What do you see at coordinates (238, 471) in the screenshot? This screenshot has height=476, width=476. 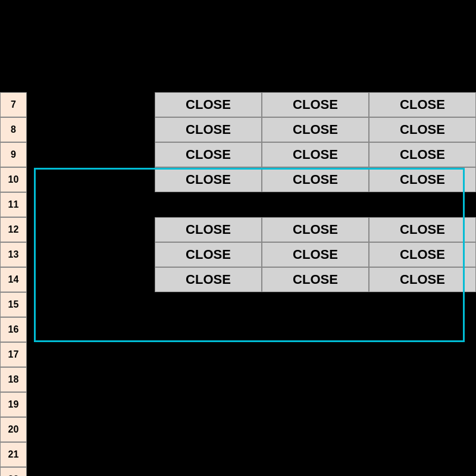 I see `table-row: 22` at bounding box center [238, 471].